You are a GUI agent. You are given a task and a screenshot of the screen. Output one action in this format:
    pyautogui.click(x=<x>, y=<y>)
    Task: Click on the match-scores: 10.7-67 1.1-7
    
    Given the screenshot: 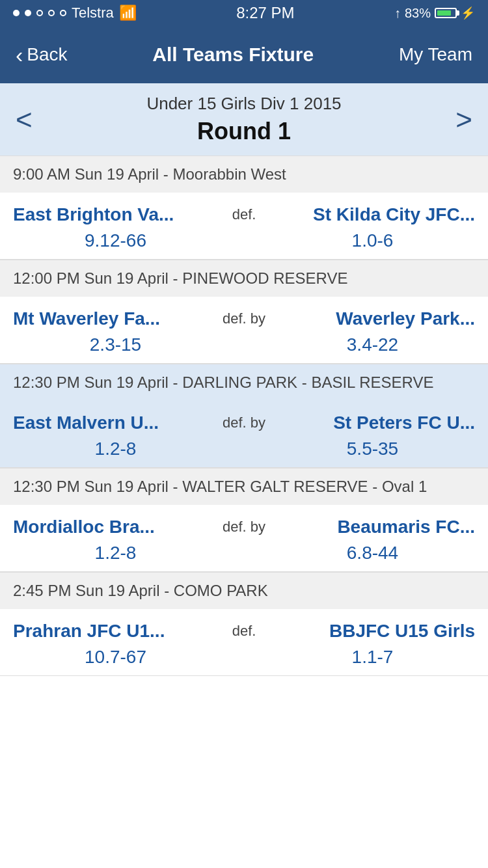 What is the action you would take?
    pyautogui.click(x=244, y=657)
    